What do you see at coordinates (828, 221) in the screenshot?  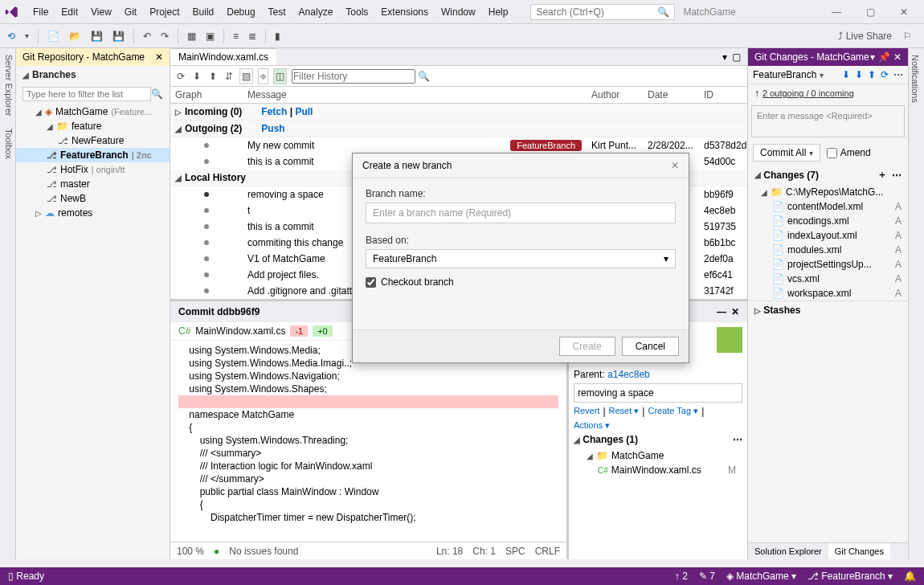 I see `changed-file: 📄encodings.xmlA` at bounding box center [828, 221].